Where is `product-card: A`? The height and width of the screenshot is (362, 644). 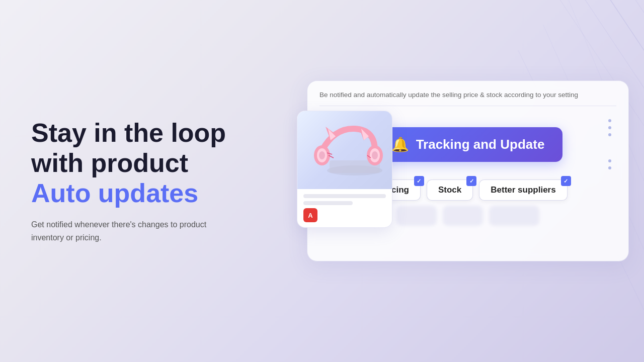 product-card: A is located at coordinates (345, 169).